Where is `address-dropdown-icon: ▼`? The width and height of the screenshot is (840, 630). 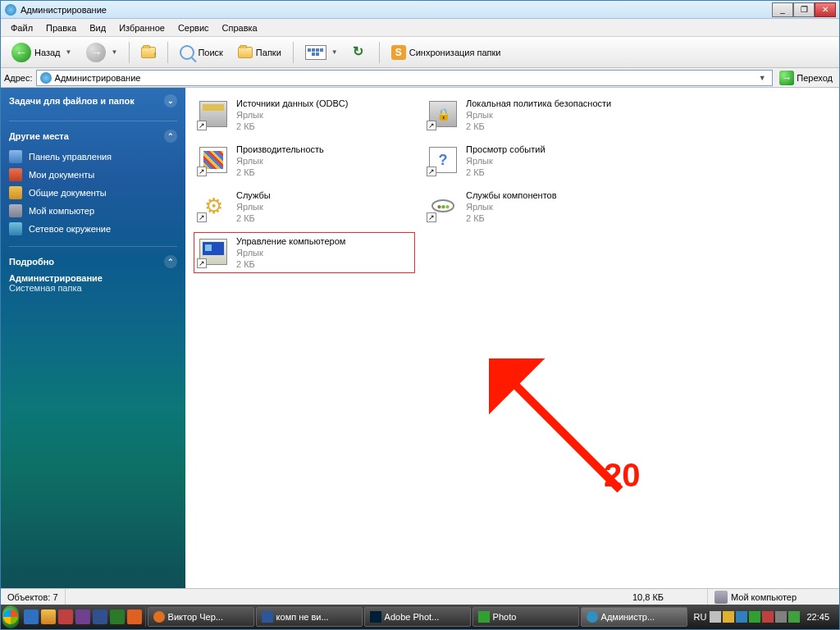
address-dropdown-icon: ▼ is located at coordinates (762, 78).